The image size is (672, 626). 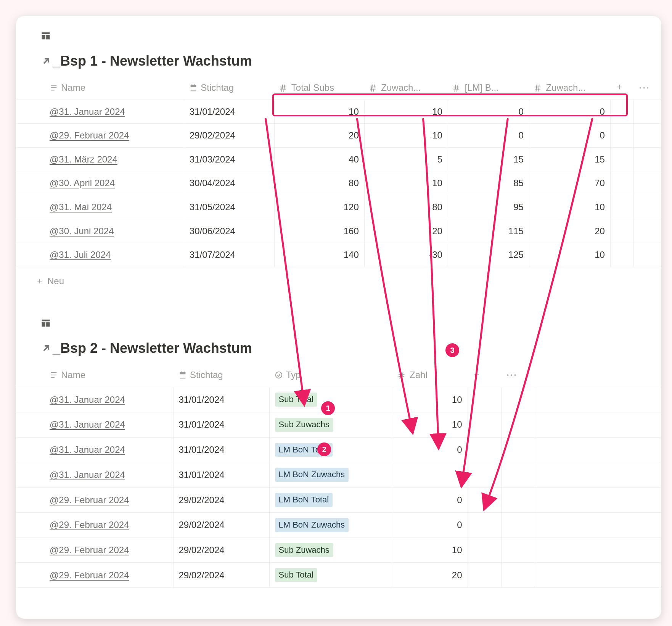 What do you see at coordinates (339, 255) in the screenshot?
I see `table-row: @31. Juli 202431/07/2024140-3012510` at bounding box center [339, 255].